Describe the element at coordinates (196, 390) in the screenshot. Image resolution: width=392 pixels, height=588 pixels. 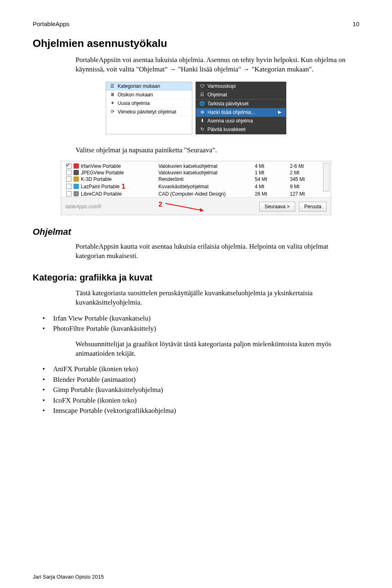
I see `list-item: Gimp Portable (kuvankäsittelyohjelma)` at that location.